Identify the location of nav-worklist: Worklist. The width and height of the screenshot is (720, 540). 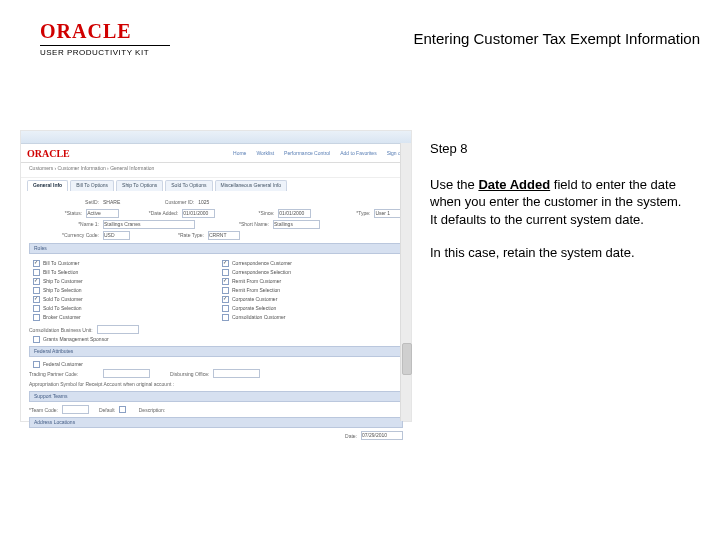
(265, 153).